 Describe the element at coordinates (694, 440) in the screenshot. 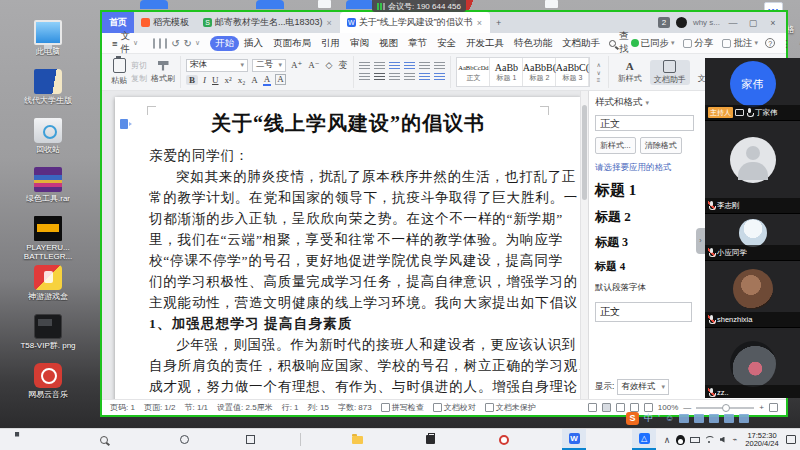

I see `tray-battery-icon` at that location.